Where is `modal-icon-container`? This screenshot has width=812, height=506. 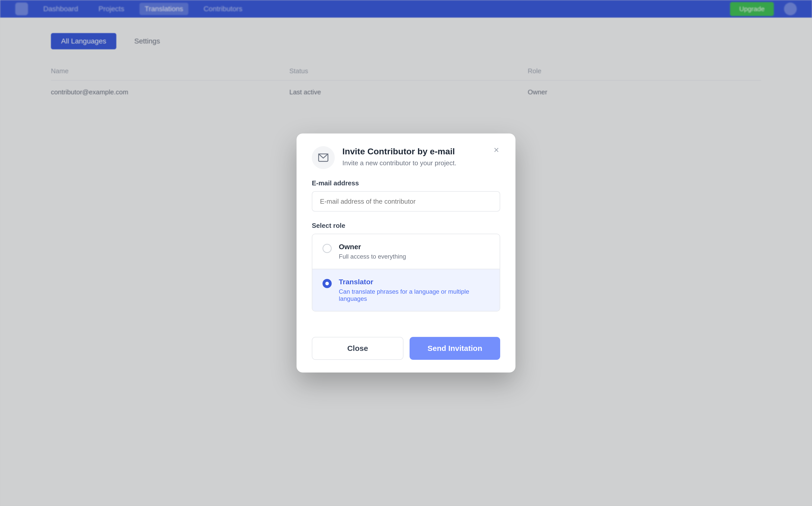 modal-icon-container is located at coordinates (323, 158).